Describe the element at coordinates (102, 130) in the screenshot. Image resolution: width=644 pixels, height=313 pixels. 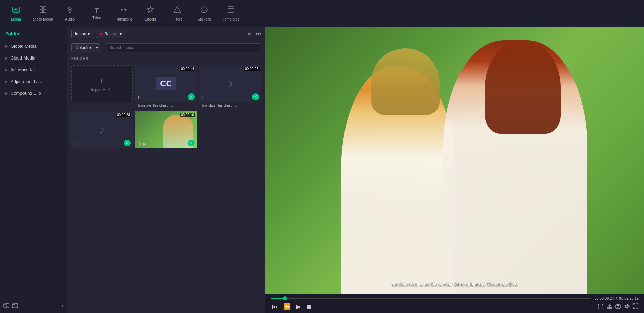
I see `audio-note2-icon: ♪` at that location.